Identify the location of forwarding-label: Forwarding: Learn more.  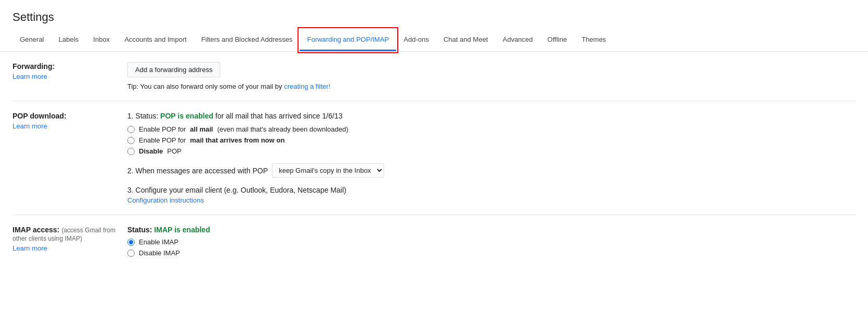
(70, 76).